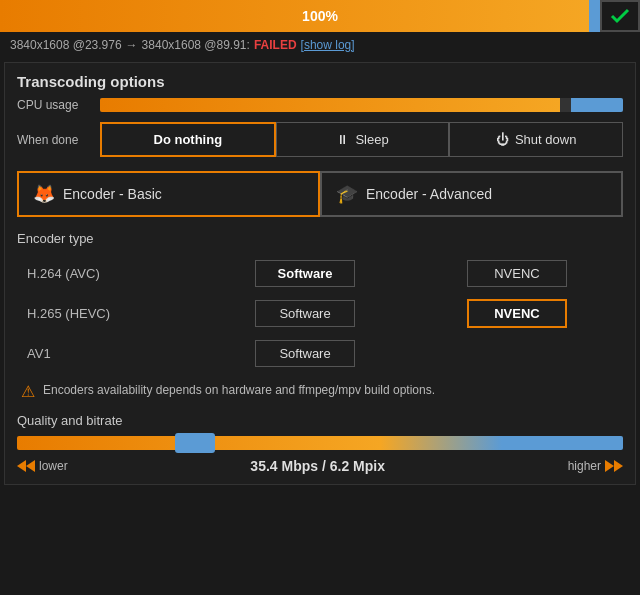 The width and height of the screenshot is (640, 595). Describe the element at coordinates (596, 466) in the screenshot. I see `higher-label: higher` at that location.